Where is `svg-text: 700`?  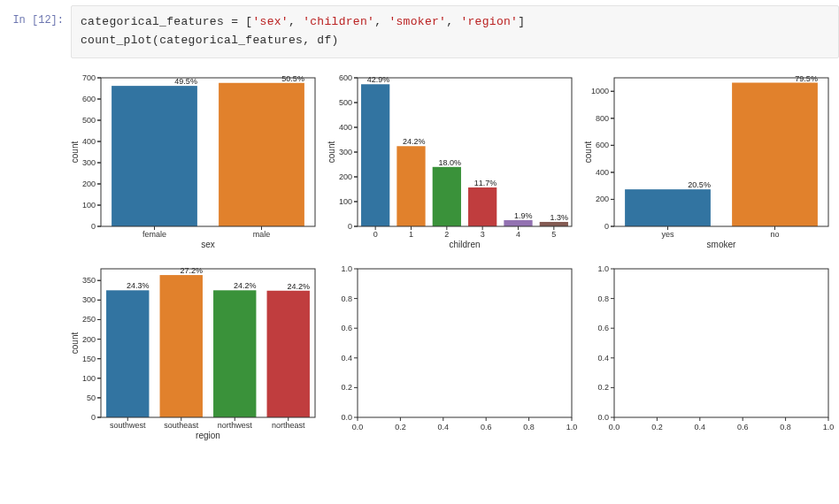 svg-text: 700 is located at coordinates (89, 78).